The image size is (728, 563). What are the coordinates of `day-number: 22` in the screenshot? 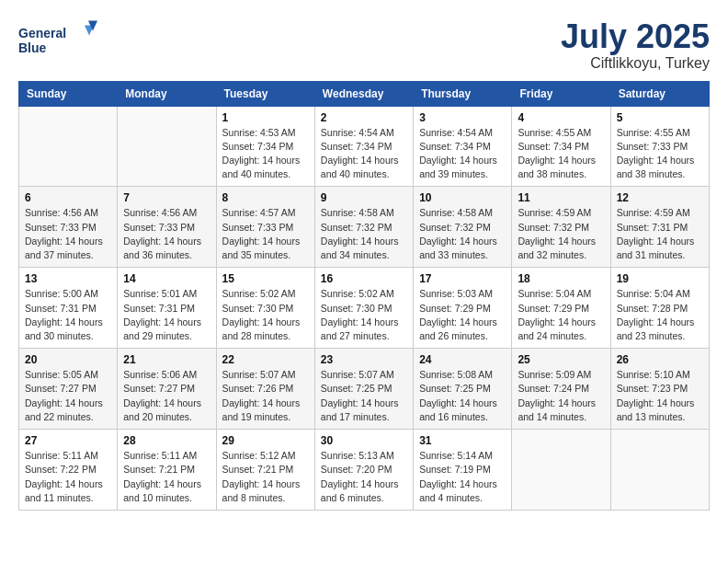 It's located at (266, 360).